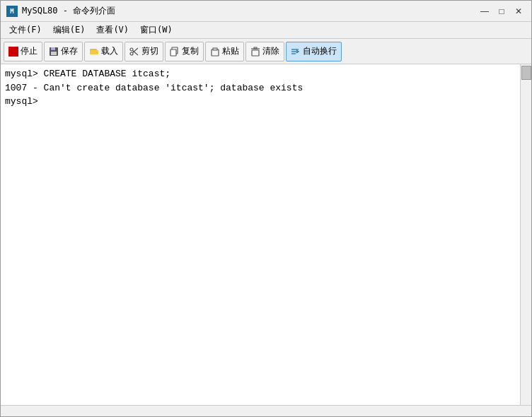 The height and width of the screenshot is (417, 532). What do you see at coordinates (296, 52) in the screenshot?
I see `auto-wrap-icon` at bounding box center [296, 52].